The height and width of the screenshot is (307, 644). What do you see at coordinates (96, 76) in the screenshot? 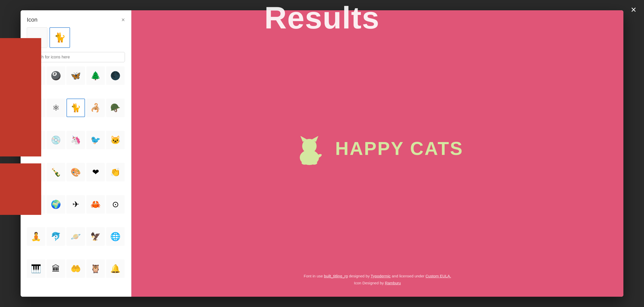
I see `trees-icon: 🌲` at bounding box center [96, 76].